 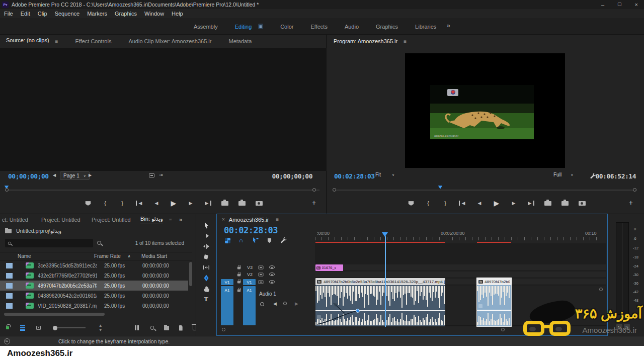 I want to click on program-goto-out-button: ▶, so click(x=531, y=203).